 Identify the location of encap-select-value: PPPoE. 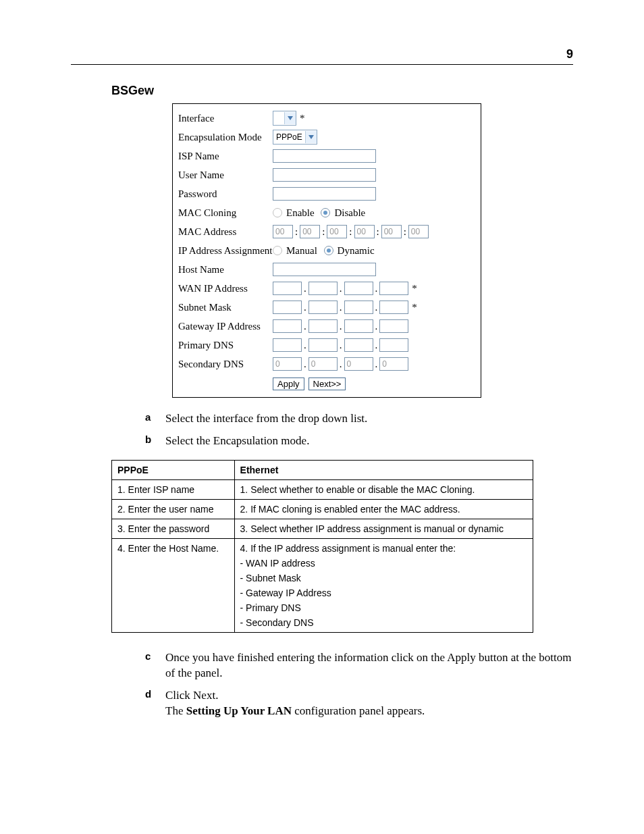
(289, 137).